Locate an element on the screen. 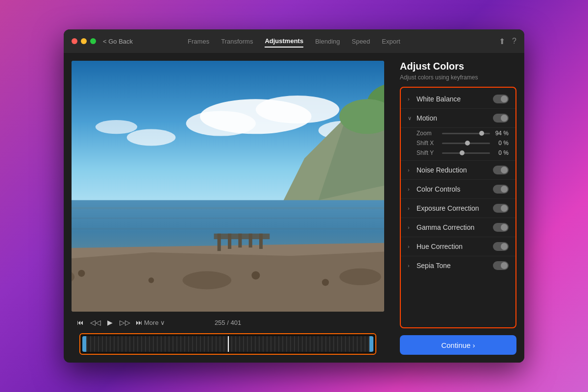  adj-gamma: › Gamma Correction is located at coordinates (458, 227).